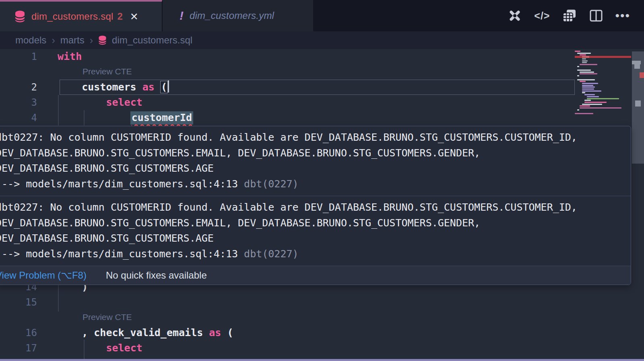  Describe the element at coordinates (238, 16) in the screenshot. I see `tab-dim-customers-yml: ! dim_customers.yml` at that location.